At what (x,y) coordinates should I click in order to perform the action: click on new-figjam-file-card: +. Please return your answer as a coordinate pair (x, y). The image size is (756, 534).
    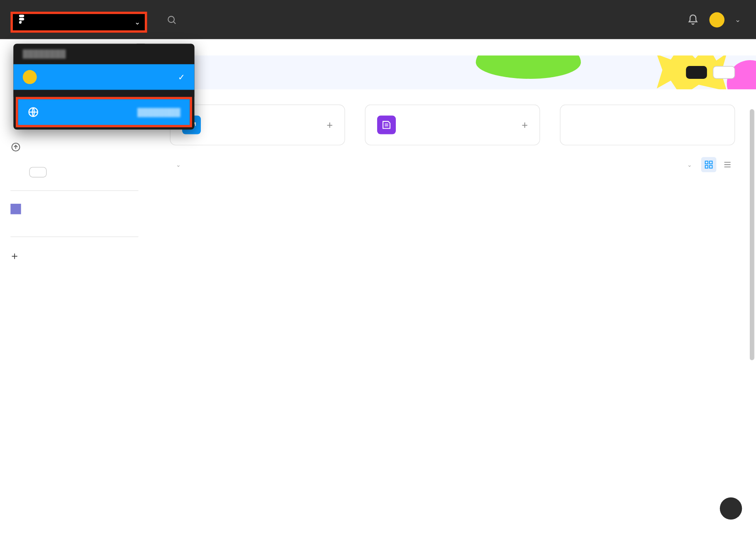
    Looking at the image, I should click on (452, 125).